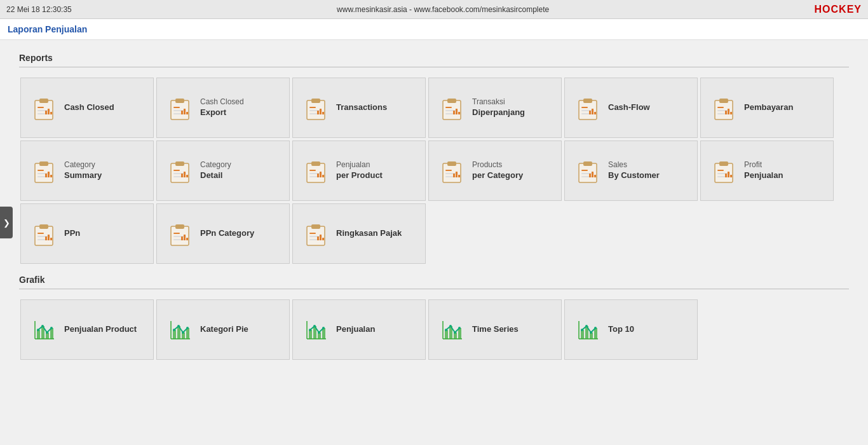 The image size is (868, 445). I want to click on tile-line1-1: Cash Closed, so click(222, 102).